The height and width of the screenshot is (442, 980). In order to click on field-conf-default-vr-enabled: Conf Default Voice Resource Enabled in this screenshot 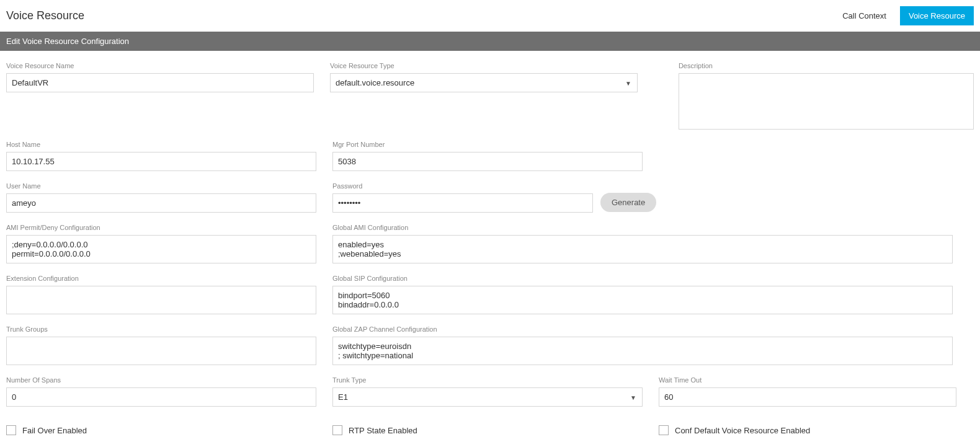, I will do `click(808, 430)`.